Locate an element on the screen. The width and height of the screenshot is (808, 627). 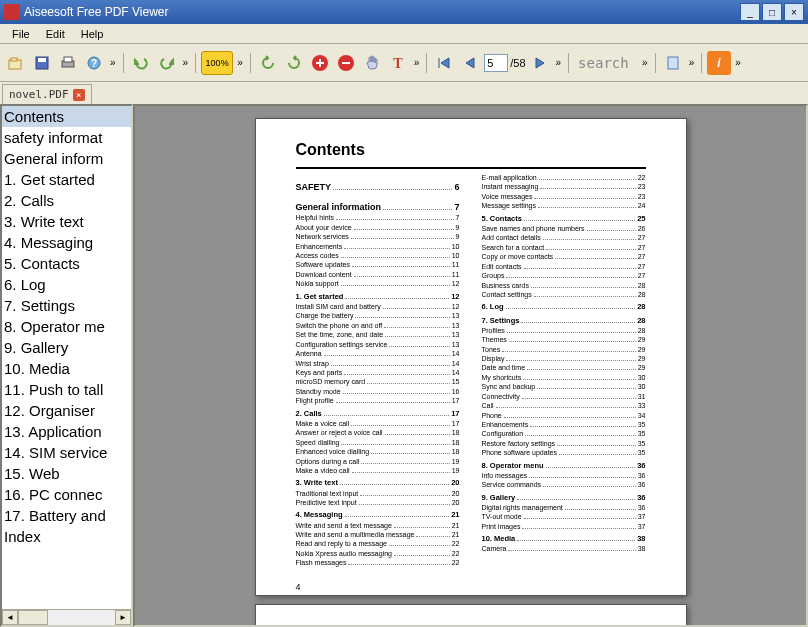
zoom-100-button: 100% is located at coordinates (217, 63).